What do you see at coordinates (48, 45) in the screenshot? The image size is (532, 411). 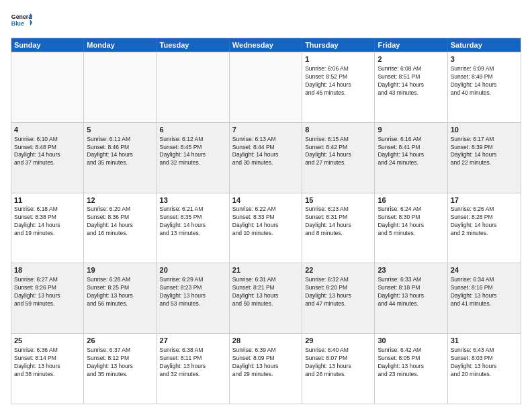 I see `day-header-sunday: Sunday` at bounding box center [48, 45].